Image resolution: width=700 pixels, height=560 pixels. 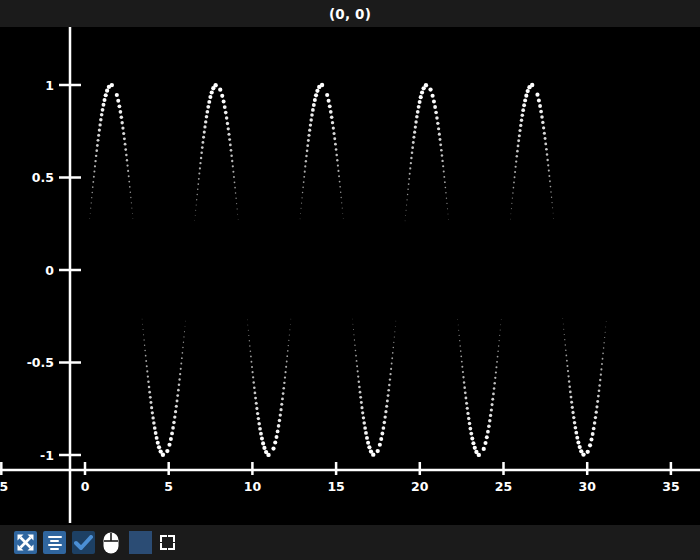 I want to click on svg-text: -5, so click(x=4, y=486).